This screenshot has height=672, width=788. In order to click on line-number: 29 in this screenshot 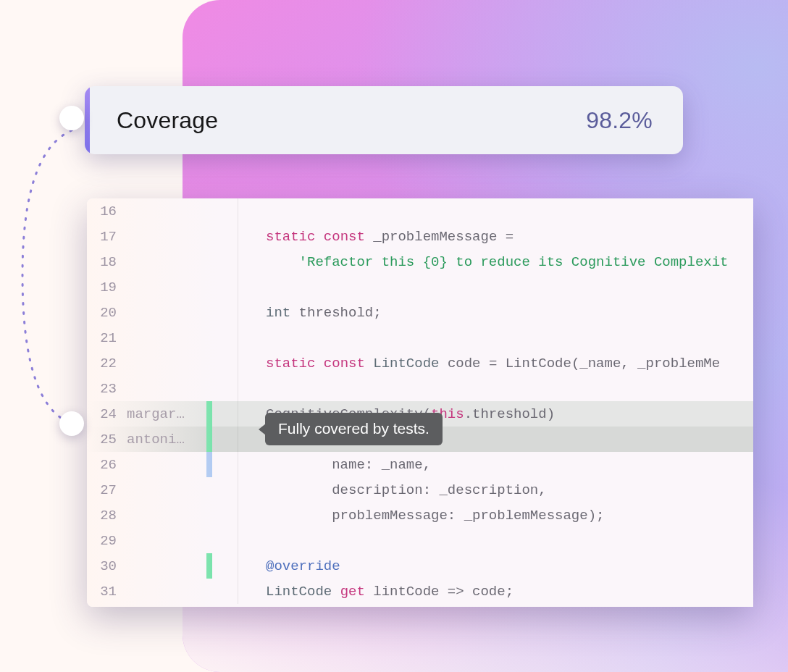, I will do `click(107, 541)`.